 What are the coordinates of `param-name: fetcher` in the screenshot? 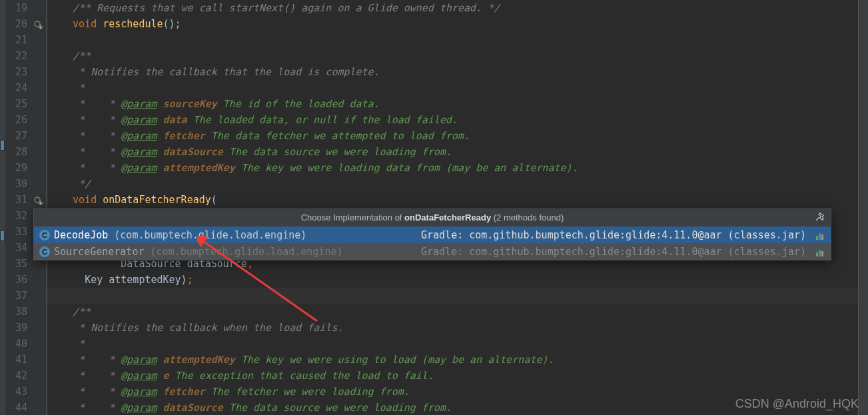 It's located at (181, 136).